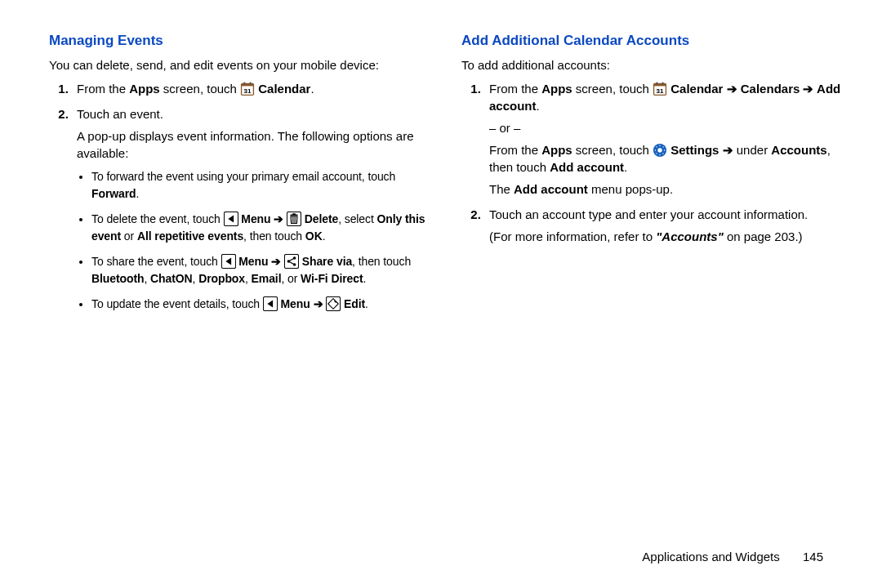 This screenshot has height=588, width=882. Describe the element at coordinates (260, 185) in the screenshot. I see `option-forward: To forward the event using your primary …` at that location.